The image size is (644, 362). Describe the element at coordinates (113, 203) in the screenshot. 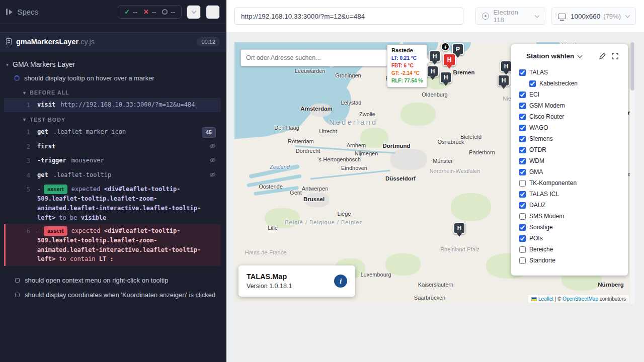

I see `command-row: 5-assertexpected <div#leaflet-tooltip-50…` at that location.